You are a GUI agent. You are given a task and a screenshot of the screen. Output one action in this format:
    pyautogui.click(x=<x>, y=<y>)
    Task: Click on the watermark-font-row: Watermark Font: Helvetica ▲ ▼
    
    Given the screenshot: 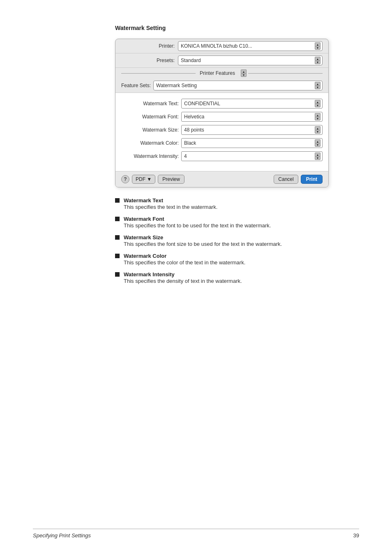 What is the action you would take?
    pyautogui.click(x=222, y=117)
    